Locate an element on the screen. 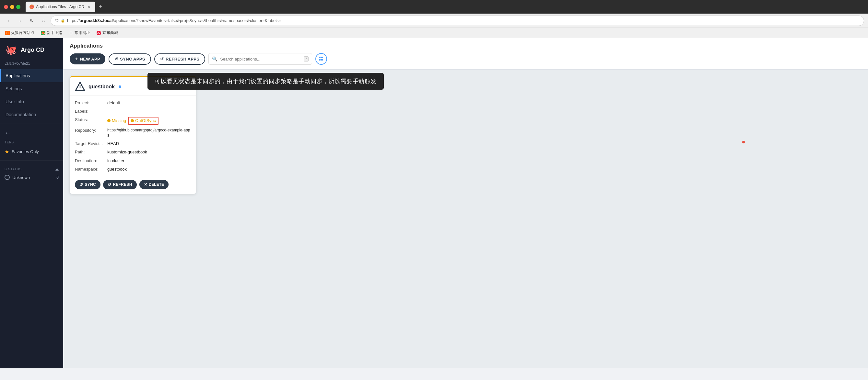 The width and height of the screenshot is (868, 380). sync-apps-button: ↺ SYNC APPS is located at coordinates (130, 59).